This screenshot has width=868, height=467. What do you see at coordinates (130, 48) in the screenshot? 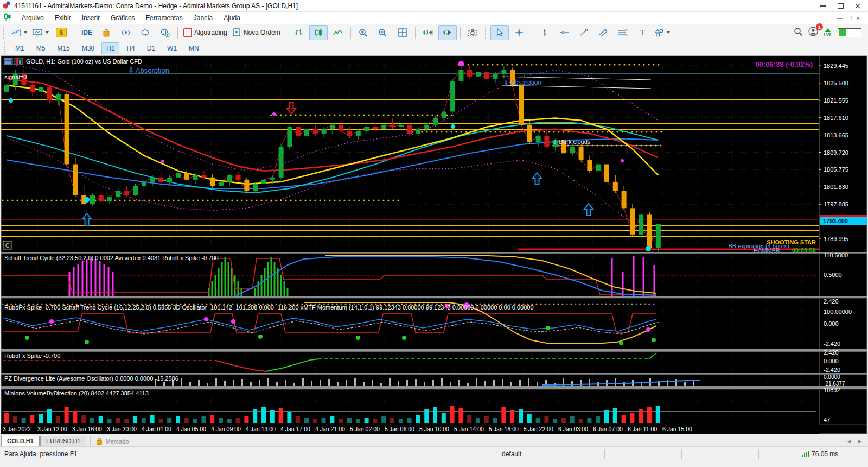
I see `timeframe-h4: H4` at bounding box center [130, 48].